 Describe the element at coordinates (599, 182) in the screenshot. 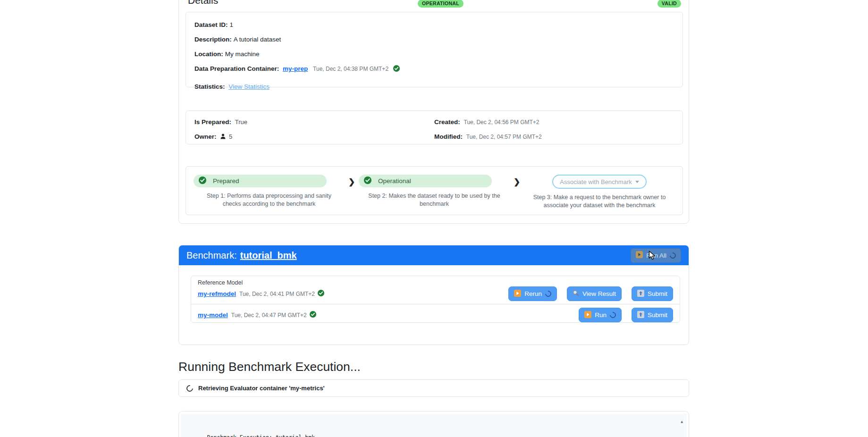

I see `associate-with-benchmark-button: Associate with Benchmark` at that location.